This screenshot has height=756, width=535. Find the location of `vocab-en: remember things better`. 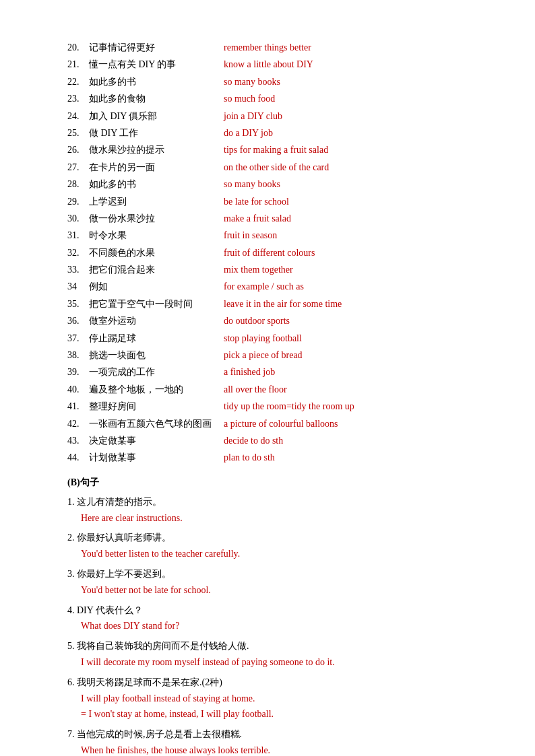

vocab-en: remember things better is located at coordinates (346, 48).